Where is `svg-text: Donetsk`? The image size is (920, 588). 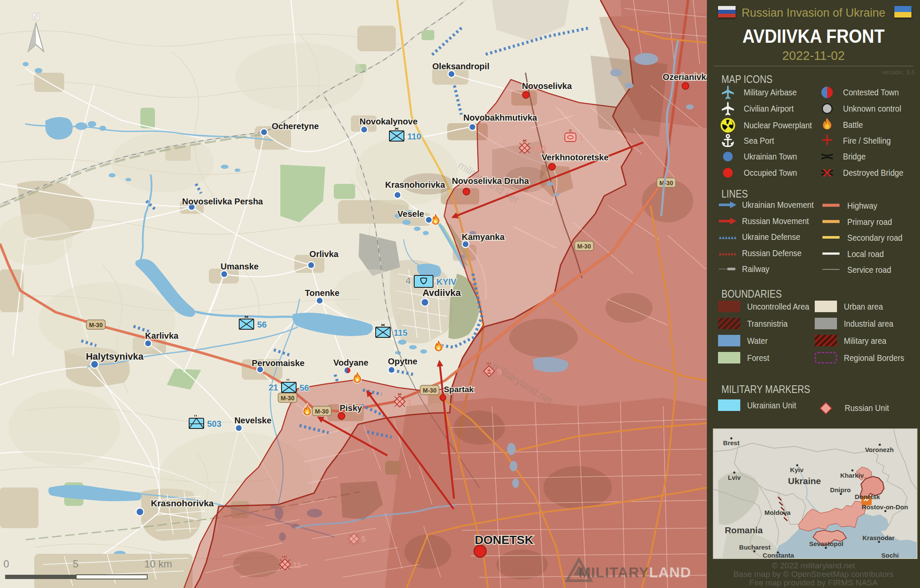
svg-text: Donetsk is located at coordinates (867, 497).